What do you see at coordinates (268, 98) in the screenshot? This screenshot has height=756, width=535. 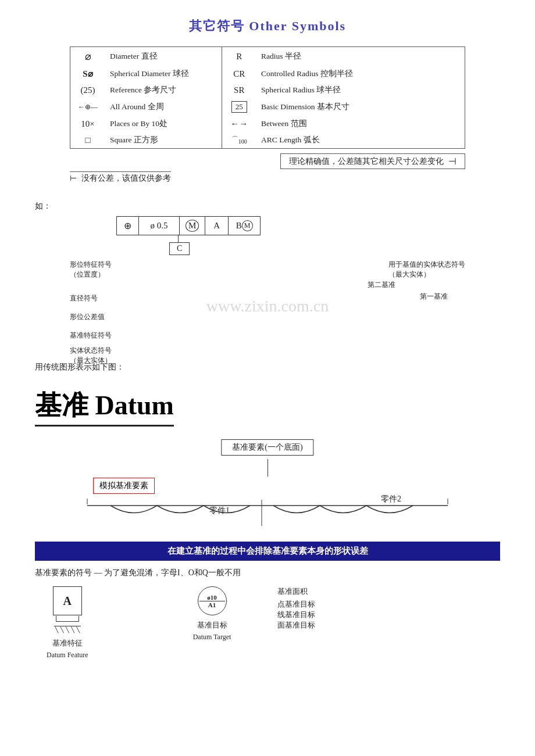 I see `symbols-table: ⌀ Diameter 直径 R Radius 半径 S⌀ Spherical D…` at bounding box center [268, 98].